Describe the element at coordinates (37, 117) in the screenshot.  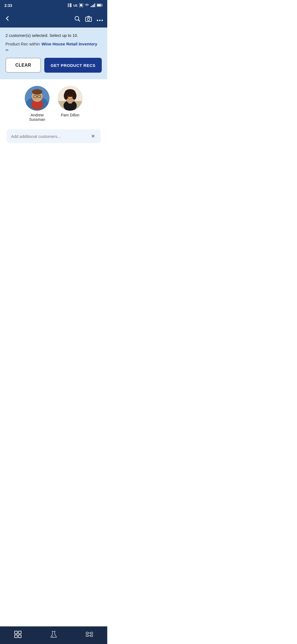
I see `customer-name-andrew: AndrewSussman` at that location.